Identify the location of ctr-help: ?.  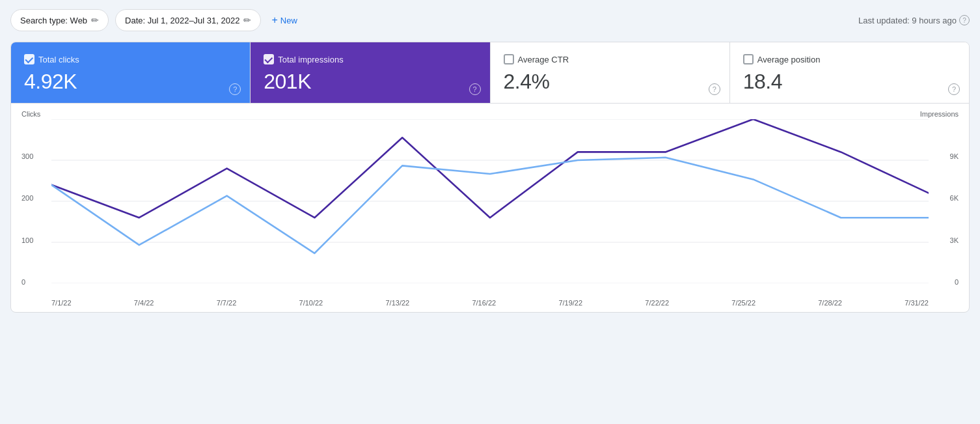
(715, 89).